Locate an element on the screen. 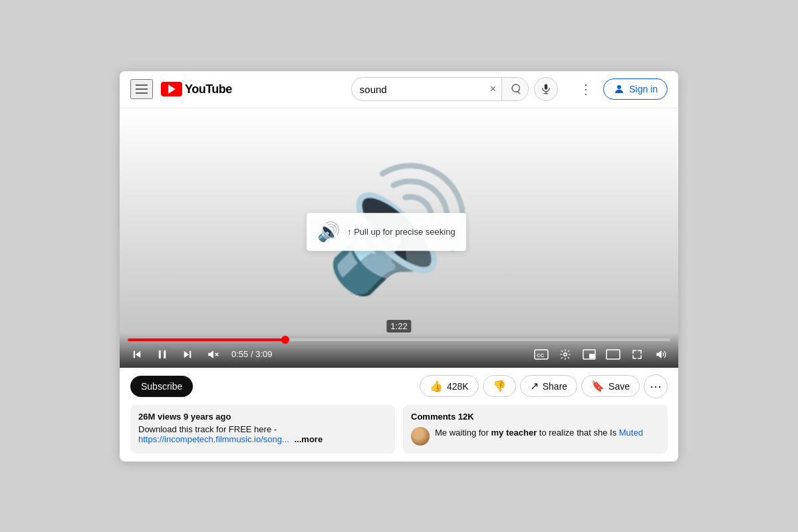  fullscreen-icon is located at coordinates (637, 354).